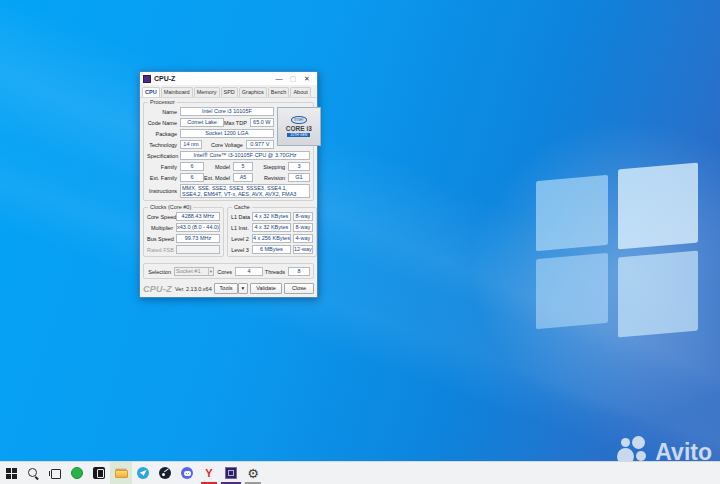 This screenshot has width=720, height=484. Describe the element at coordinates (99, 473) in the screenshot. I see `taskbar-dark-app` at that location.